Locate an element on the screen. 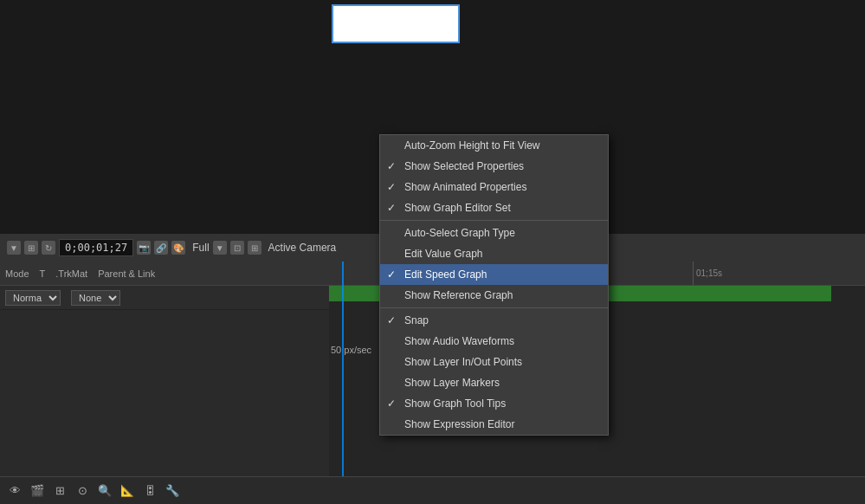 The width and height of the screenshot is (865, 504). menu-item-show-animated: ✓ Show Animated Properties is located at coordinates (494, 187).